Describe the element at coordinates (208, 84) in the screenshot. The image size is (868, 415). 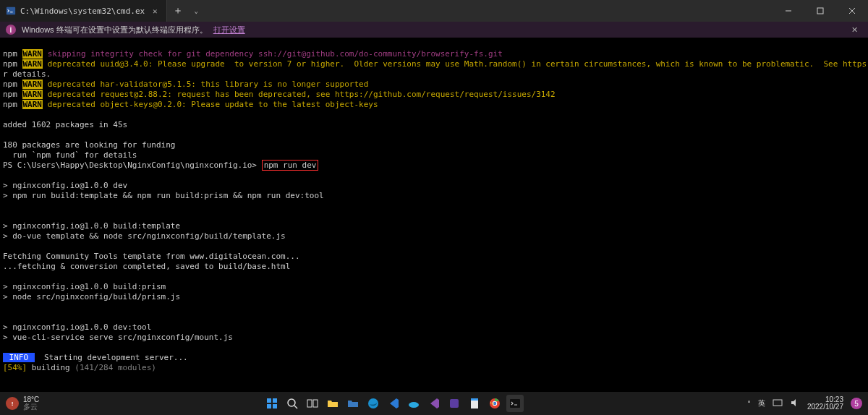
I see `terminal-line: deprecated har-validator@5.1.5: this lib…` at that location.